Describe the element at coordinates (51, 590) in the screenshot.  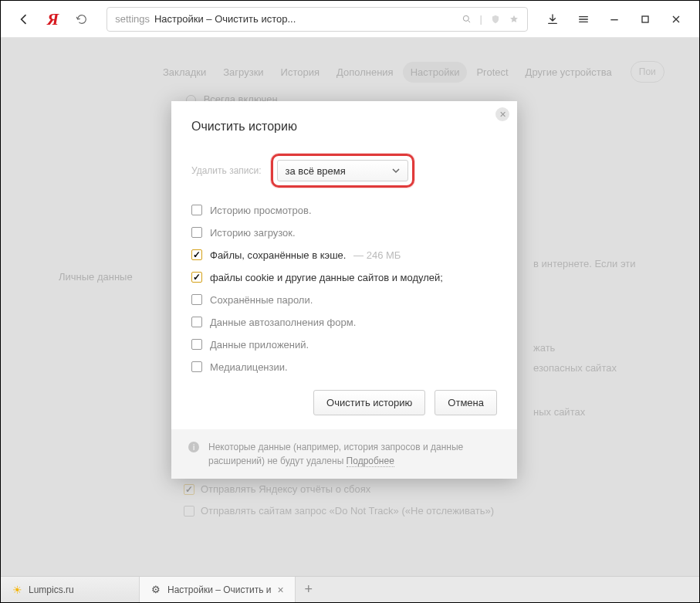
I see `tab-label: Lumpics.ru` at that location.